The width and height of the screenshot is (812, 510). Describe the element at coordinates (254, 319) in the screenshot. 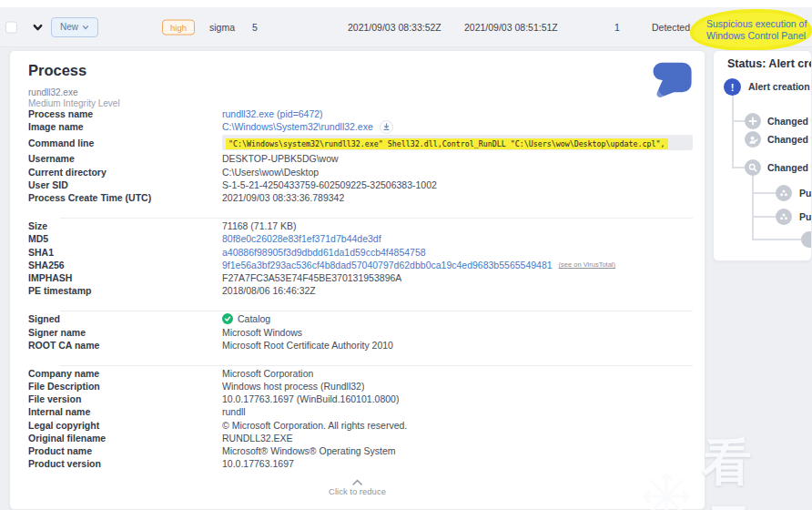

I see `signed-type-label: Catalog` at that location.